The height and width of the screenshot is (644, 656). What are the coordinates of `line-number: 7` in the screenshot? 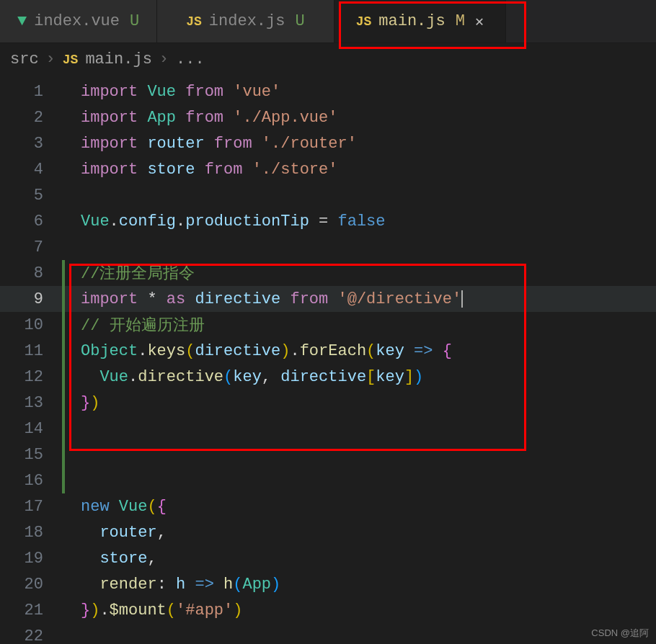 It's located at (31, 248).